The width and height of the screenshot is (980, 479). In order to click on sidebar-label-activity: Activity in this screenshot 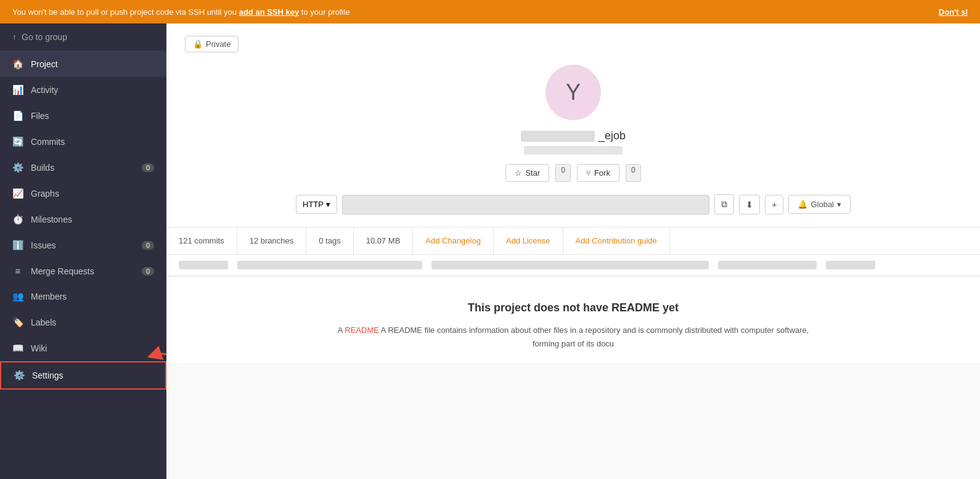, I will do `click(44, 90)`.